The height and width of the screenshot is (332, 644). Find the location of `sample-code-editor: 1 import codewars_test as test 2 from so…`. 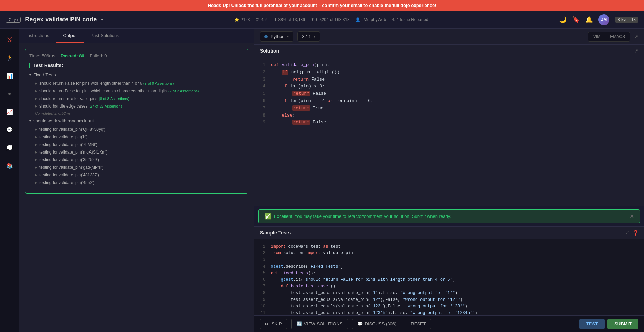

sample-code-editor: 1 import codewars_test as test 2 from so… is located at coordinates (449, 277).